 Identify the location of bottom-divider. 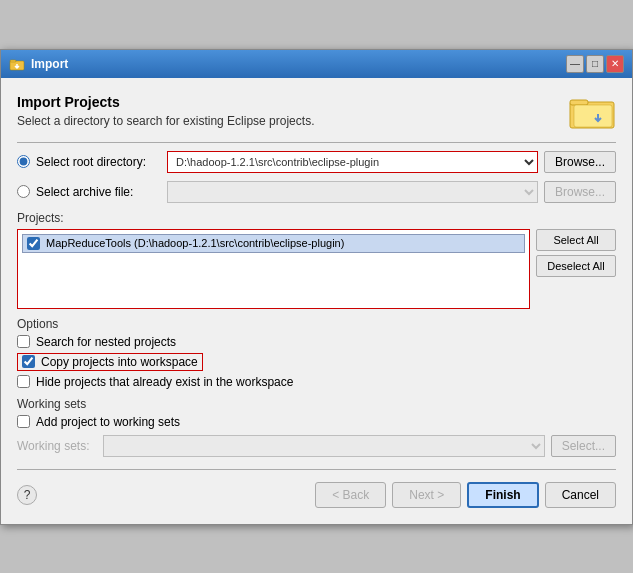
(316, 470).